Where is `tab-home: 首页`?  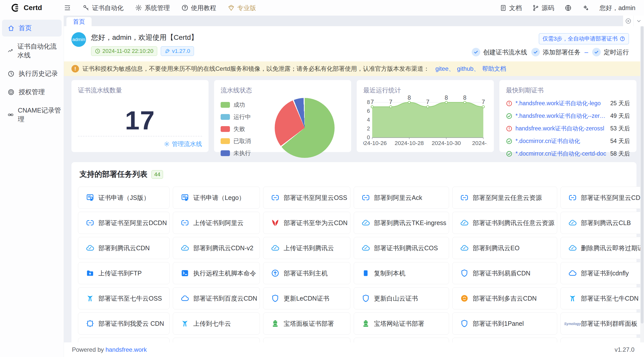 tab-home: 首页 is located at coordinates (79, 22).